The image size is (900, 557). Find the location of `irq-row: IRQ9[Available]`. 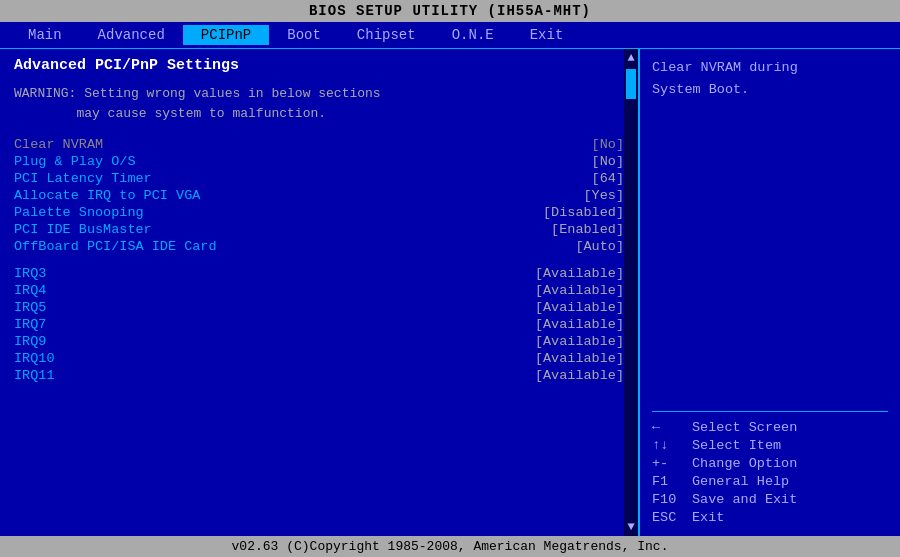

irq-row: IRQ9[Available] is located at coordinates (319, 342).